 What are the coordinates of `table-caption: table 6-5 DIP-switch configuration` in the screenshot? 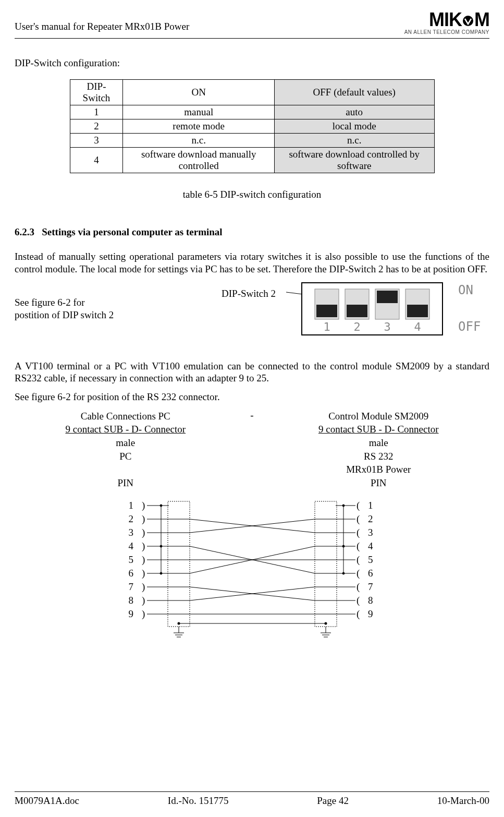 It's located at (252, 195).